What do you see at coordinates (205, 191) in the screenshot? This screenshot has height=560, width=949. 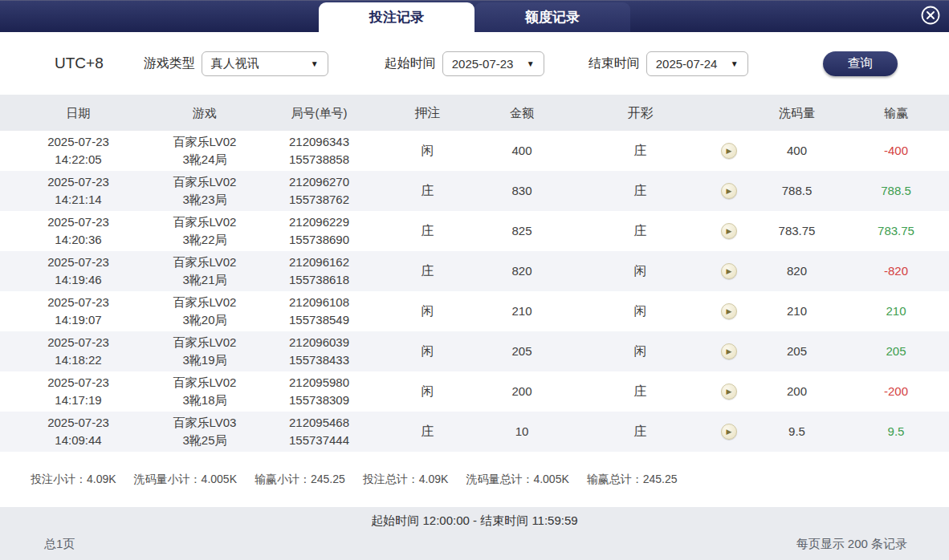 I see `cell-game: 百家乐LV023靴23局` at bounding box center [205, 191].